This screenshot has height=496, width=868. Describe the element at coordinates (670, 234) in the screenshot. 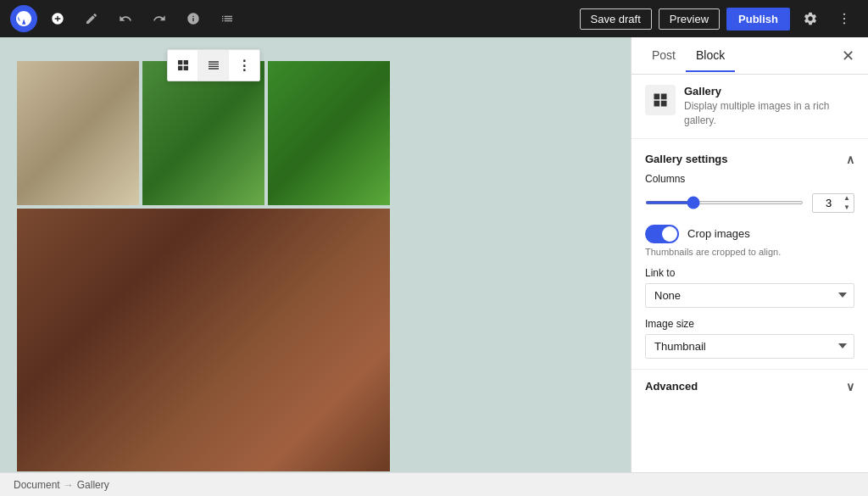

I see `toggle-thumb` at that location.